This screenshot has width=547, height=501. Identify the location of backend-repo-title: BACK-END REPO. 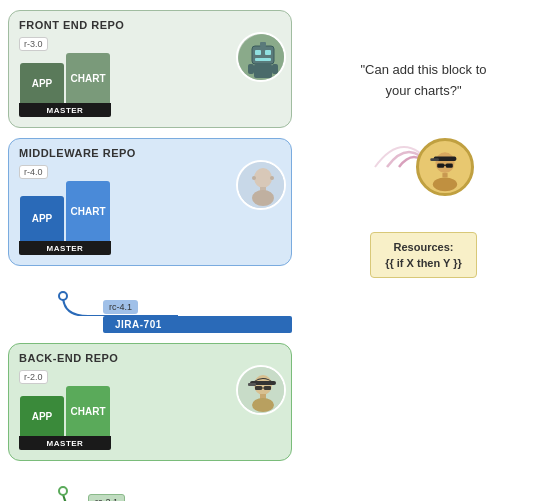
(150, 358).